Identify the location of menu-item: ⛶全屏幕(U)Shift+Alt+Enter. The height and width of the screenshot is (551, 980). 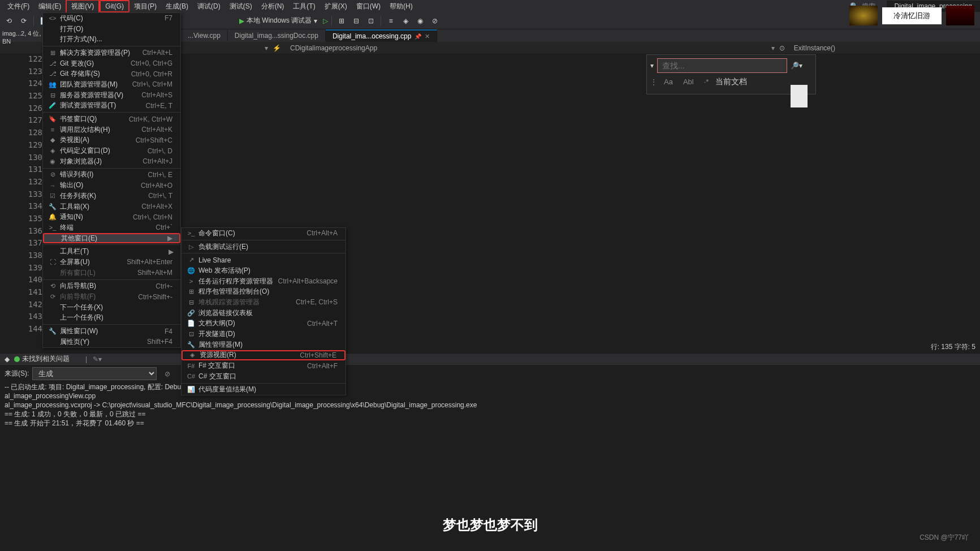
(112, 262).